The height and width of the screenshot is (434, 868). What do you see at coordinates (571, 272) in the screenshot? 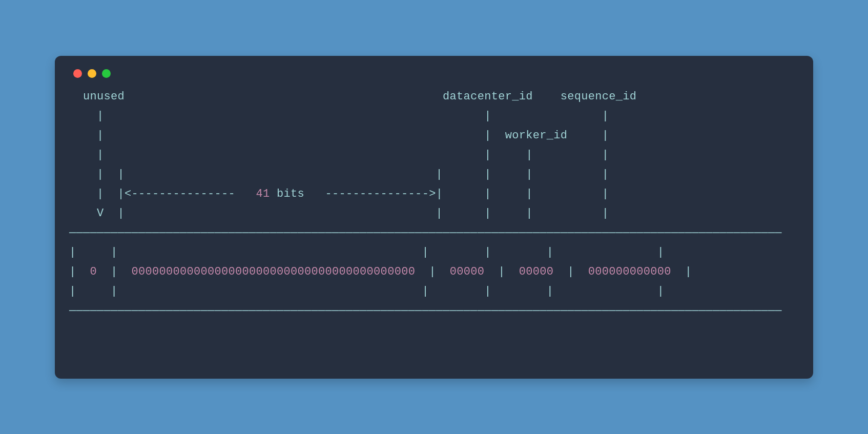
I see `sep-4: |` at bounding box center [571, 272].